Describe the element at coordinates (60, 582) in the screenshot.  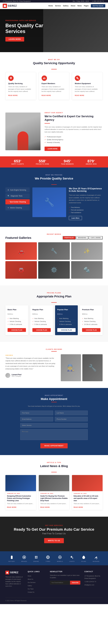
I see `newsletter-email-input` at that location.